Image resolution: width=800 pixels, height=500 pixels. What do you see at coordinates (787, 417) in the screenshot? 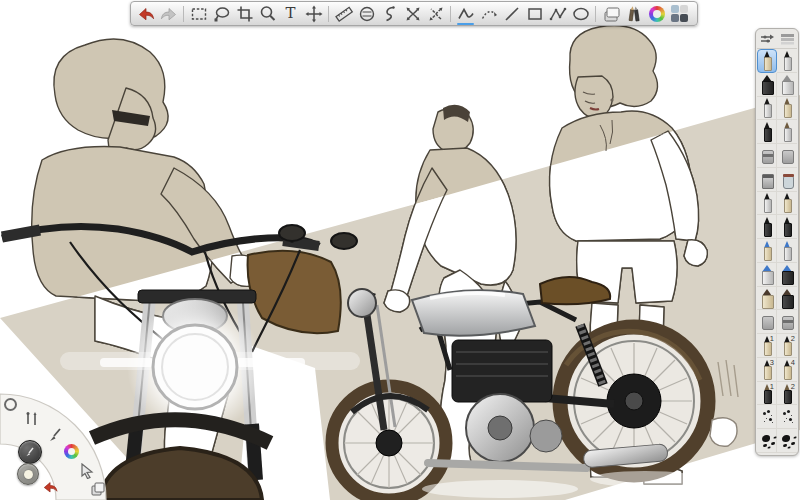
I see `brush-spatter-coarse` at bounding box center [787, 417].